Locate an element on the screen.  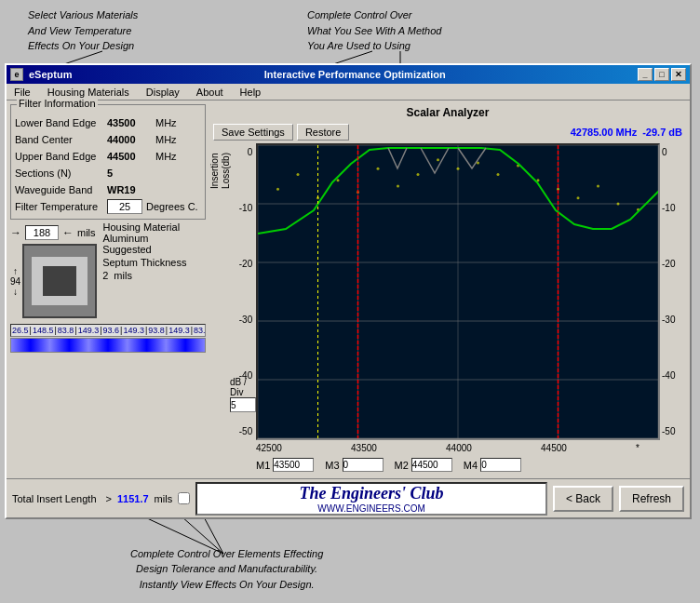
menu-display: Display is located at coordinates (163, 92).